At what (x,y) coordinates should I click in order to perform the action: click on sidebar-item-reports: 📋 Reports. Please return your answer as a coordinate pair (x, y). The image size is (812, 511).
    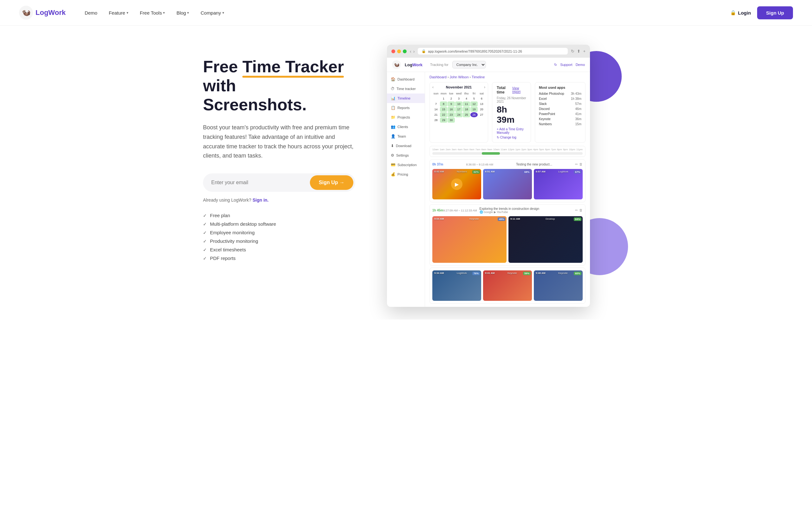
    Looking at the image, I should click on (406, 108).